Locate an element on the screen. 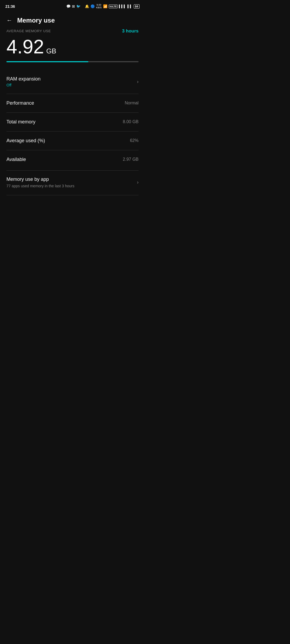  main-content: AVERAGE MEMORY USE 3 hours 4.92 GB RAM e… is located at coordinates (73, 112).